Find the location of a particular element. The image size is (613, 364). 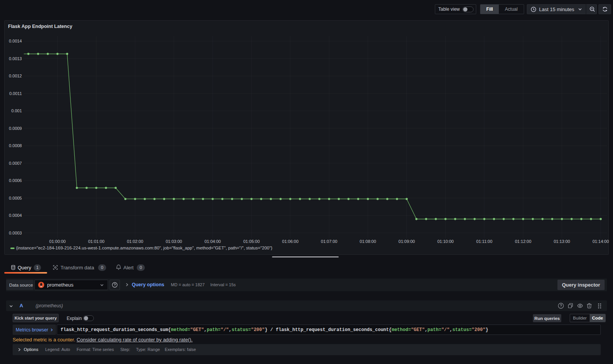

svg-text: 01:10:00 is located at coordinates (445, 241).